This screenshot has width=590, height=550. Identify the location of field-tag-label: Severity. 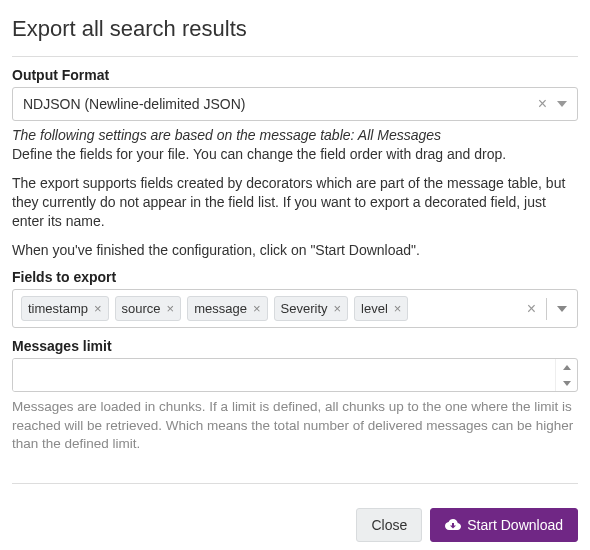
(304, 308).